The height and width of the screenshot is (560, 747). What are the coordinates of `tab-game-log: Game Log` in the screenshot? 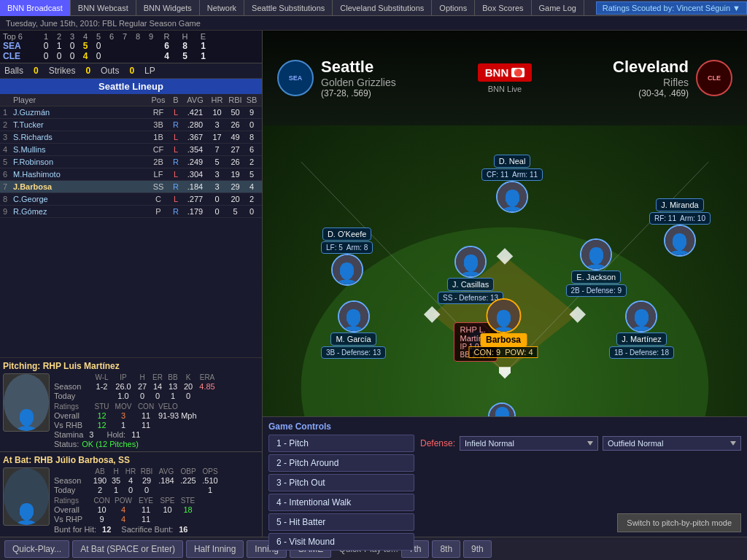 It's located at (558, 8).